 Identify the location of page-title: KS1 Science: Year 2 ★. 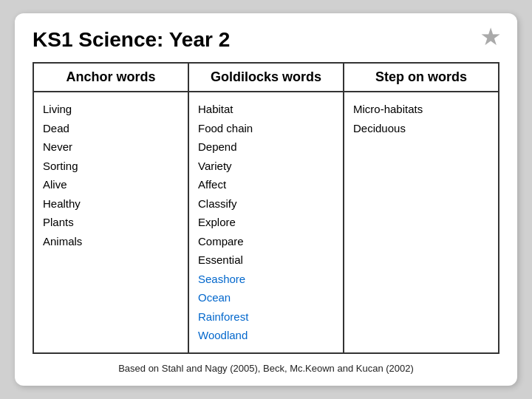
(266, 40).